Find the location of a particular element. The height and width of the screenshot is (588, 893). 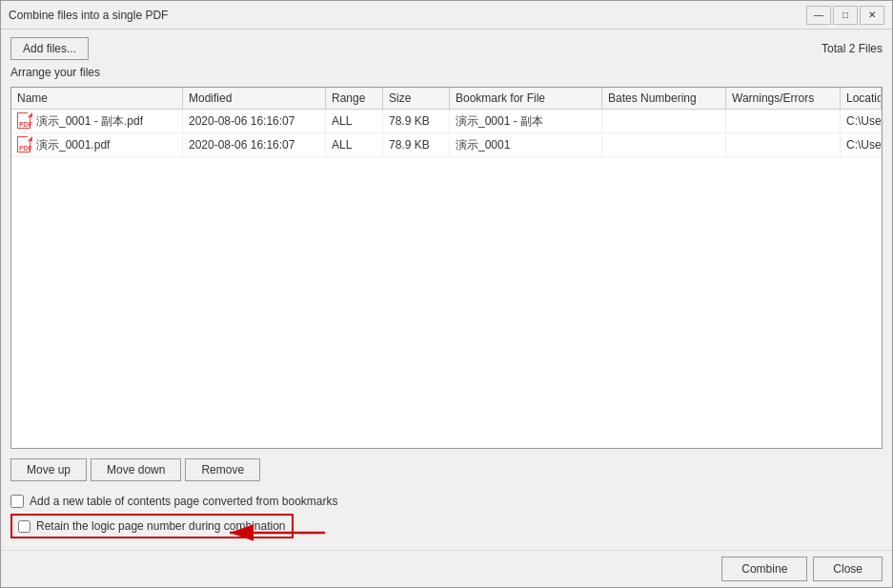

move-up-button: Move up is located at coordinates (49, 470).